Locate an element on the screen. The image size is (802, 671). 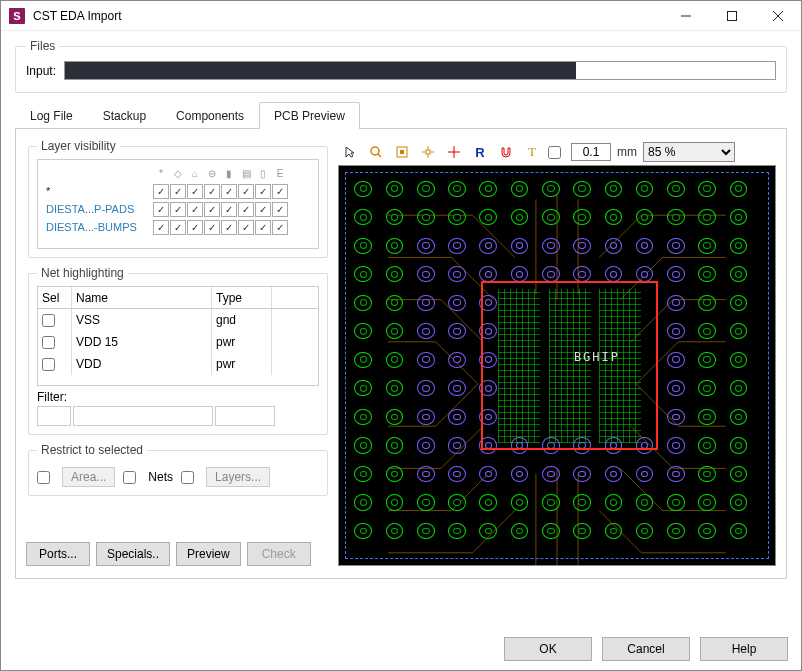
rotate-r-icon: R is located at coordinates (480, 152).